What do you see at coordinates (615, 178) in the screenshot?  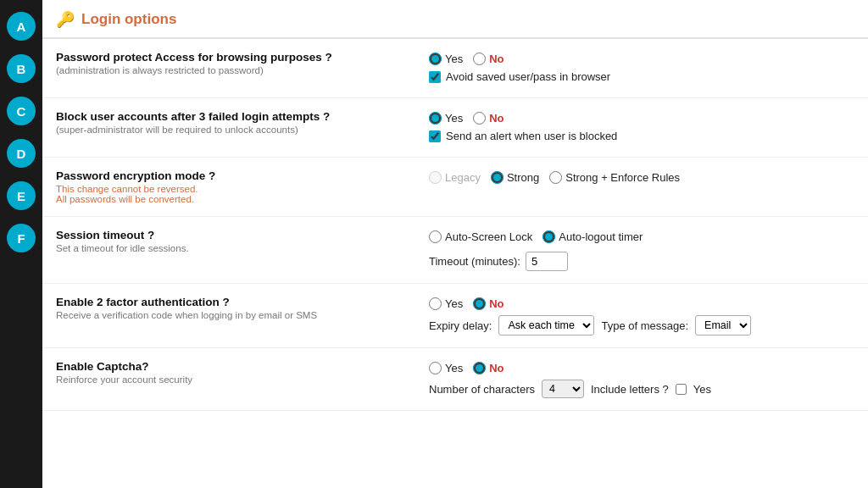 I see `radio-enforce-c: Strong + Enforce Rules` at bounding box center [615, 178].